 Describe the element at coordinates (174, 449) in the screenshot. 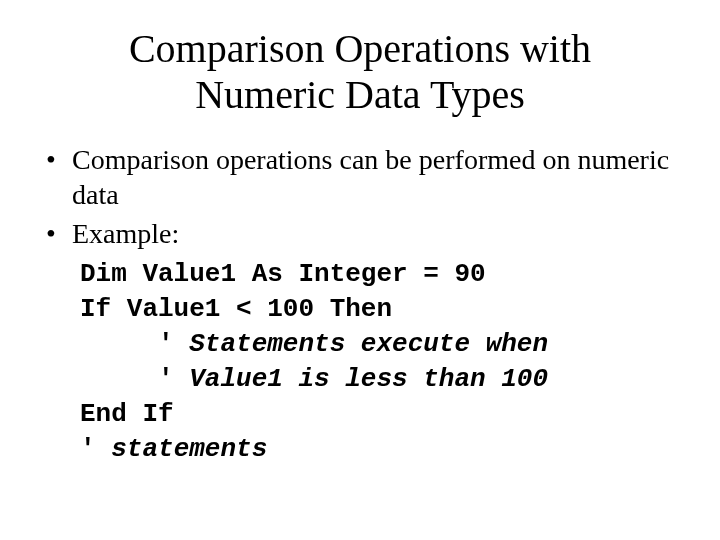

I see `code-line: ' statements` at that location.